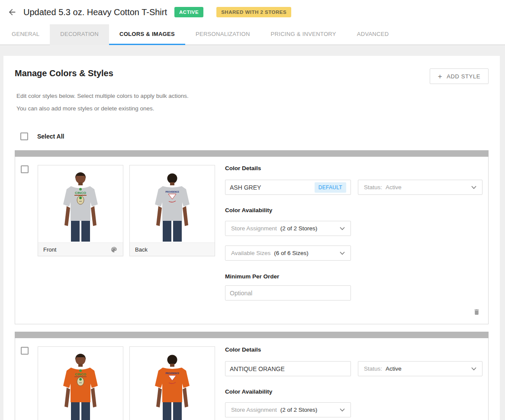 The height and width of the screenshot is (420, 505). Describe the element at coordinates (51, 136) in the screenshot. I see `select-all-label: Select All` at that location.